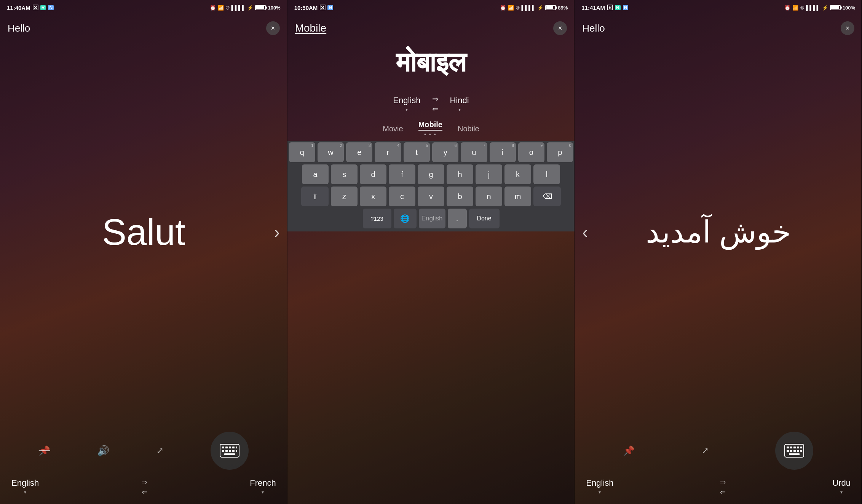  What do you see at coordinates (144, 232) in the screenshot?
I see `nav-row-left: ‹ Salut ›` at bounding box center [144, 232].